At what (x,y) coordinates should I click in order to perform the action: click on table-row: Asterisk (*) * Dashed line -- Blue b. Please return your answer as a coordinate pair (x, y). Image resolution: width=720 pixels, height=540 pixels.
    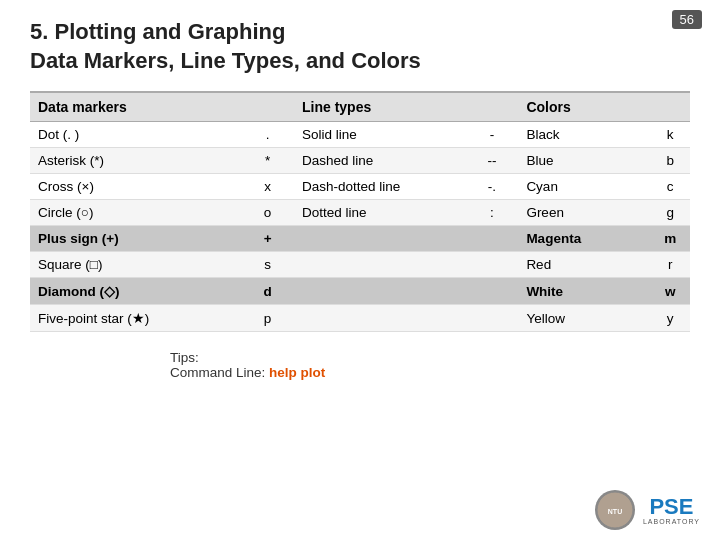
    Looking at the image, I should click on (360, 161).